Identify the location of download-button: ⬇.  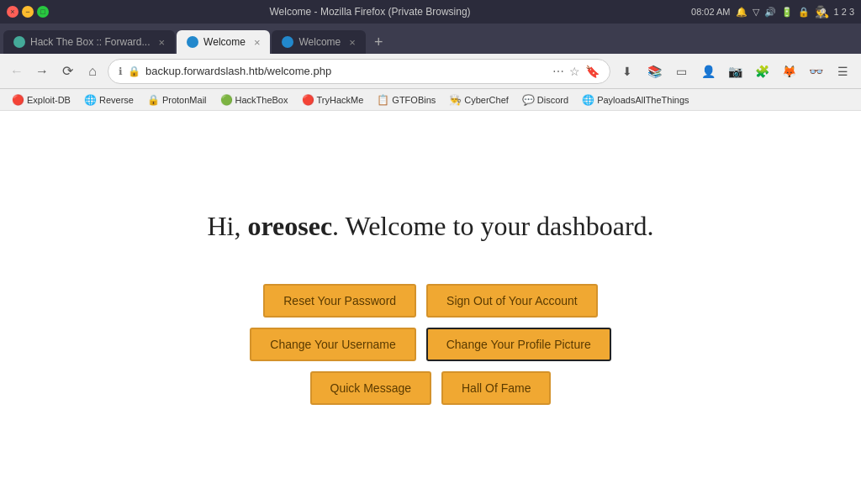
(627, 71).